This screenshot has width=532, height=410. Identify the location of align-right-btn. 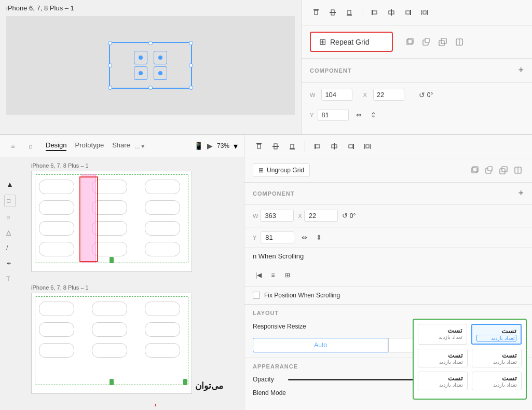
(408, 12).